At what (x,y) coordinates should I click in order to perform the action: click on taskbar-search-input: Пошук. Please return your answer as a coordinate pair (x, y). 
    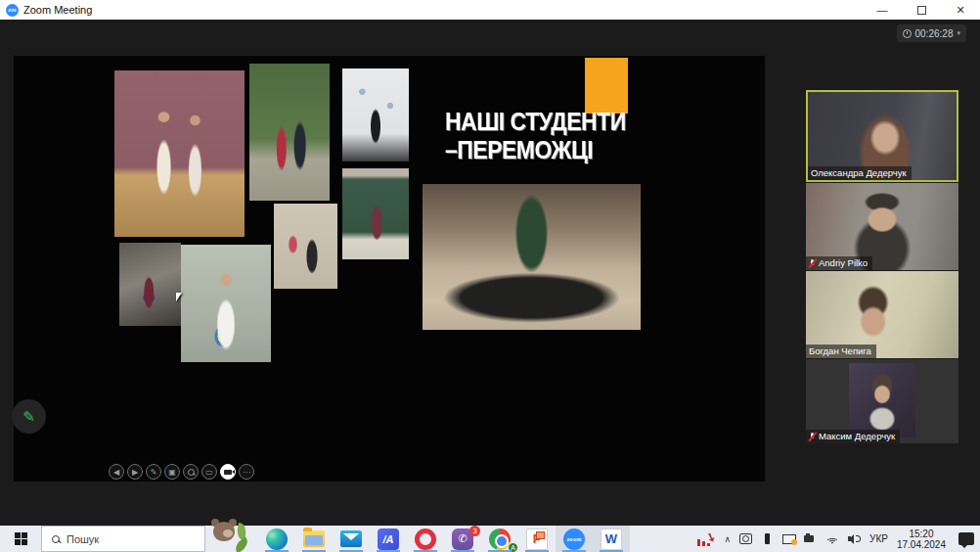
    Looking at the image, I should click on (123, 538).